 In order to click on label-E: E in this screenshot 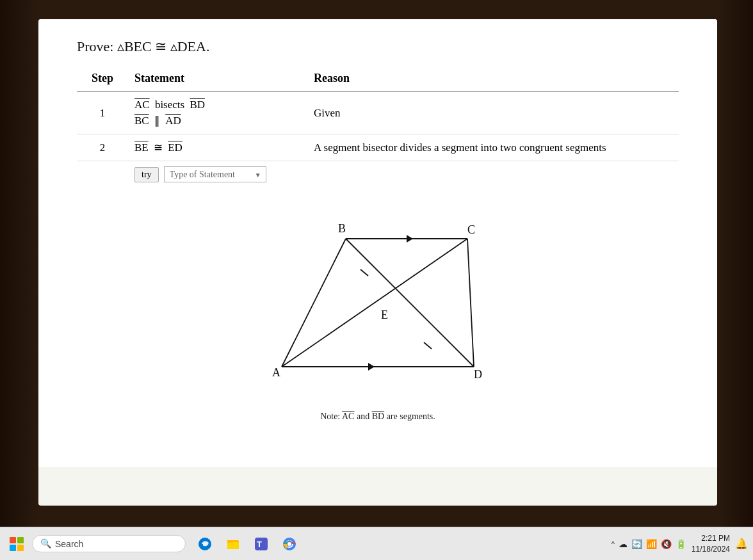, I will do `click(384, 315)`.